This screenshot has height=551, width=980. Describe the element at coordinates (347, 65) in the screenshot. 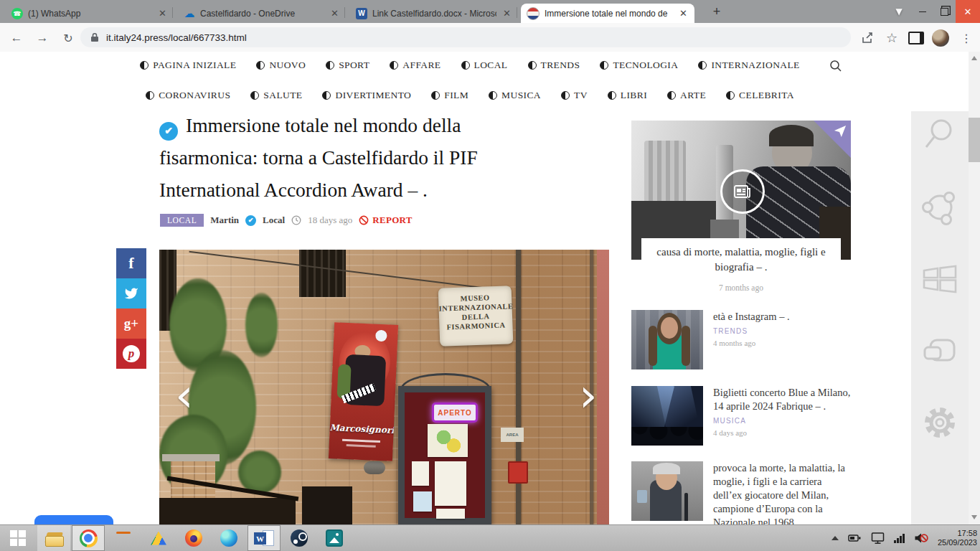

I see `nav-item-sport: SPORT` at that location.